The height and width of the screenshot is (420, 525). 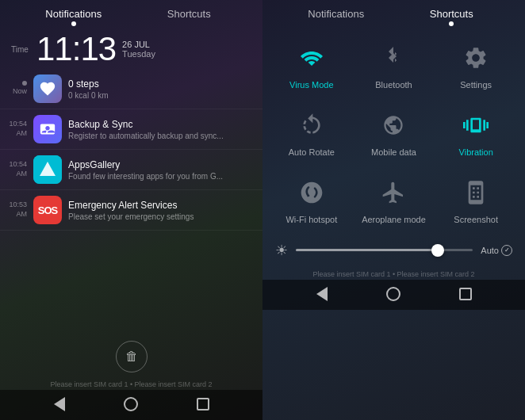 I want to click on back-button-left, so click(x=59, y=404).